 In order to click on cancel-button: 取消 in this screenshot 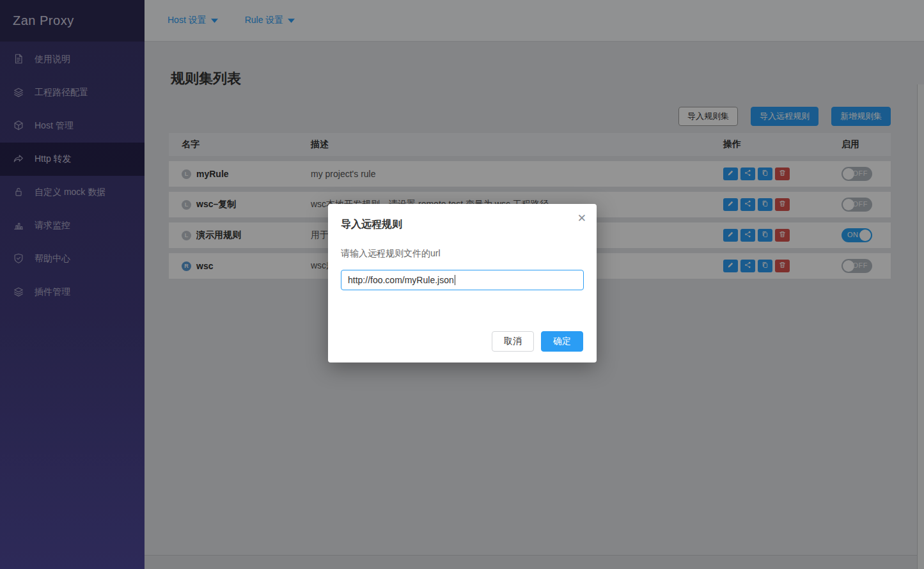, I will do `click(513, 341)`.